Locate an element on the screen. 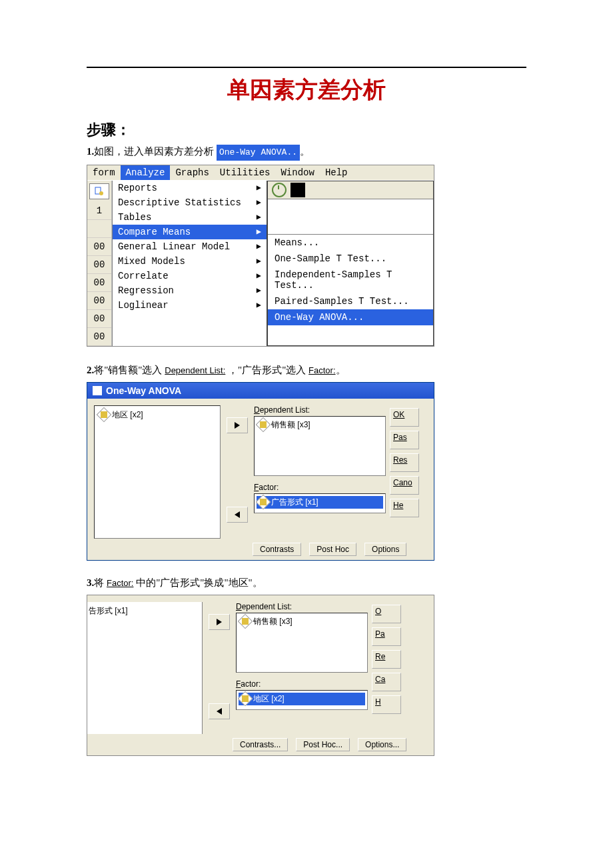 The image size is (613, 868). dependent-list-box-2: 销售额 [x3] is located at coordinates (302, 643).